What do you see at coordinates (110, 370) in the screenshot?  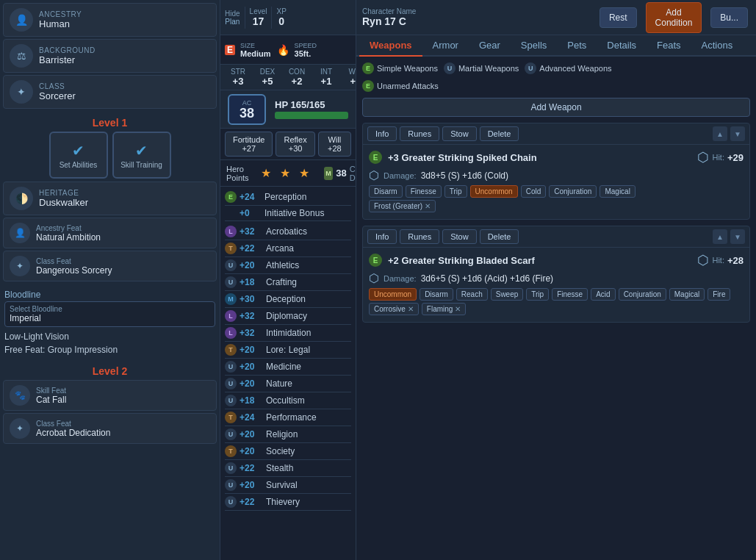 I see `level2-header: Level 2` at bounding box center [110, 370].